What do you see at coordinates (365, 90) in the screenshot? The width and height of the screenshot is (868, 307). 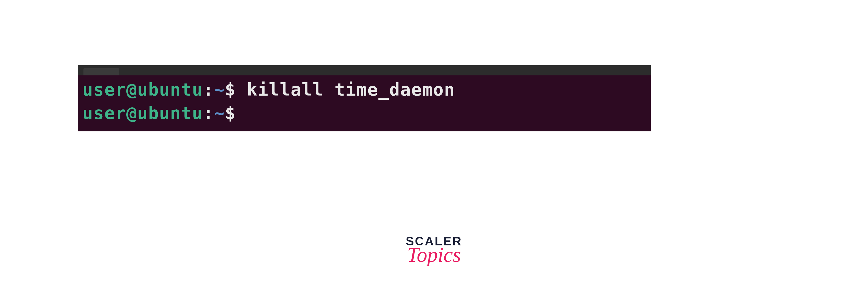 I see `terminal-line-1: user@ubuntu:~$ killall time_daemon` at bounding box center [365, 90].